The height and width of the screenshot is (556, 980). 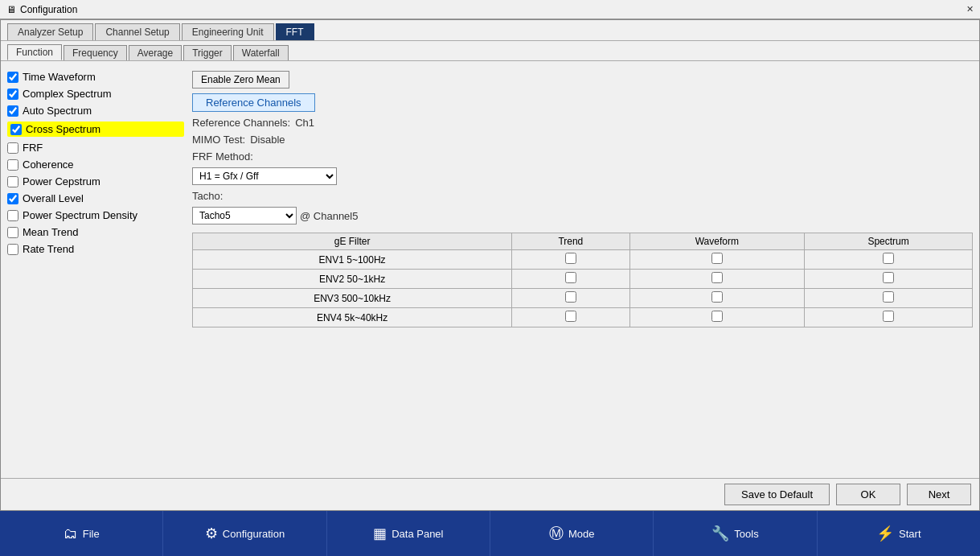 I want to click on ge-filter-env3: ENV3 500~10kHz, so click(x=352, y=299).